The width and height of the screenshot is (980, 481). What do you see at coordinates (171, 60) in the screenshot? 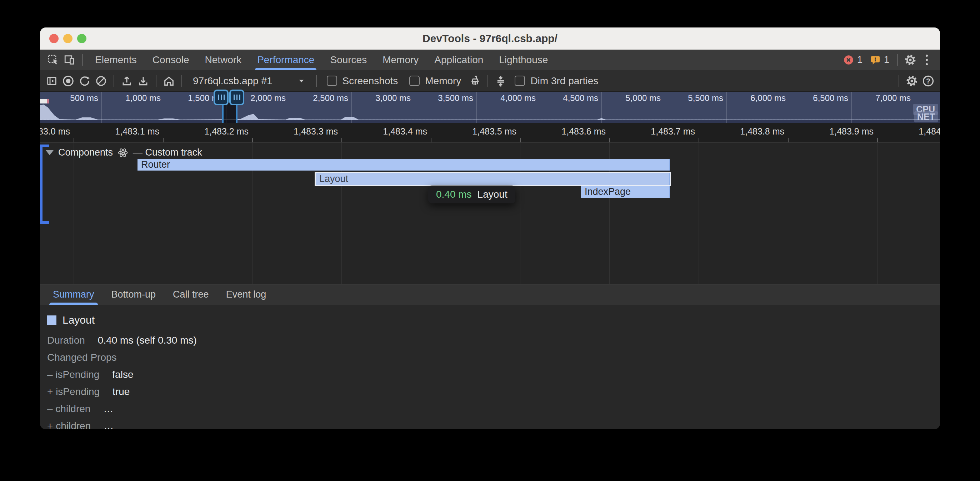
I see `tab-console: Console` at bounding box center [171, 60].